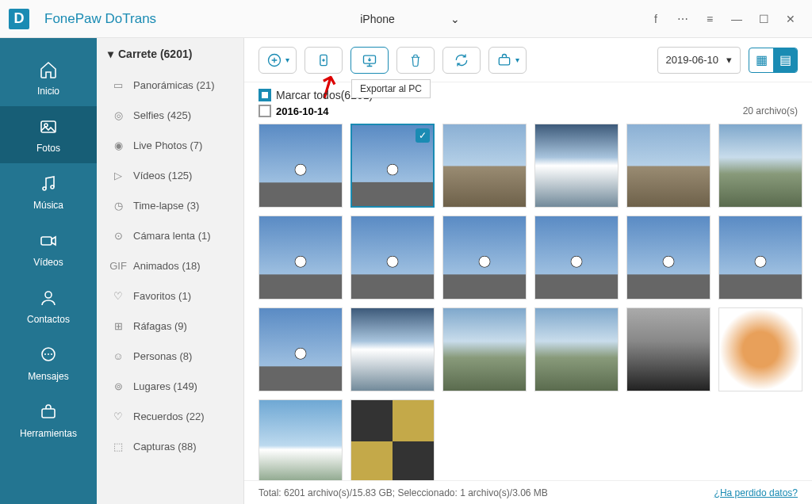 The width and height of the screenshot is (812, 504). What do you see at coordinates (170, 446) in the screenshot?
I see `category-item: ⬚Capturas (88)` at bounding box center [170, 446].